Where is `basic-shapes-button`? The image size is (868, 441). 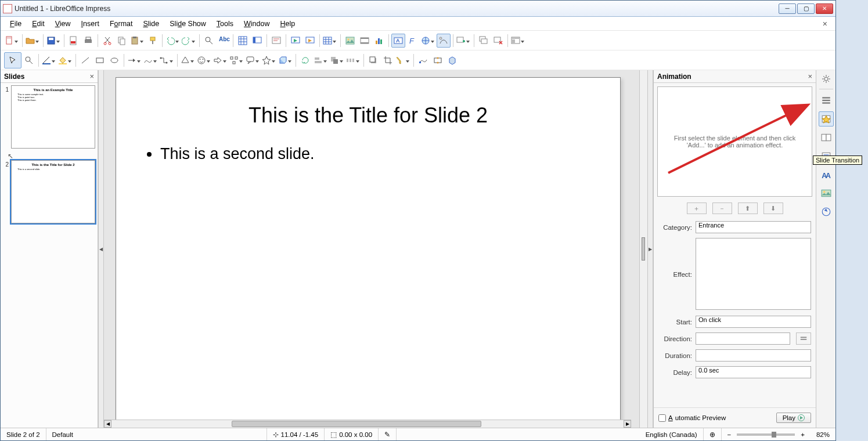
basic-shapes-button is located at coordinates (188, 60).